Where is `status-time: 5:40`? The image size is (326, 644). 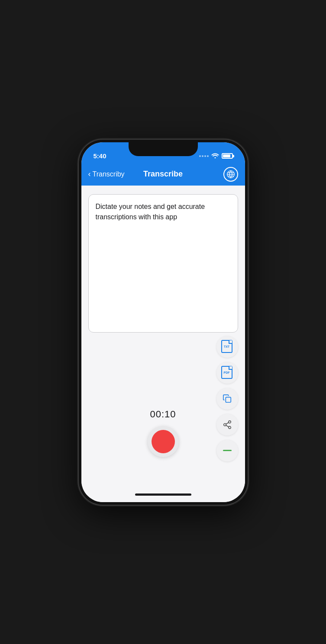
status-time: 5:40 is located at coordinates (100, 157).